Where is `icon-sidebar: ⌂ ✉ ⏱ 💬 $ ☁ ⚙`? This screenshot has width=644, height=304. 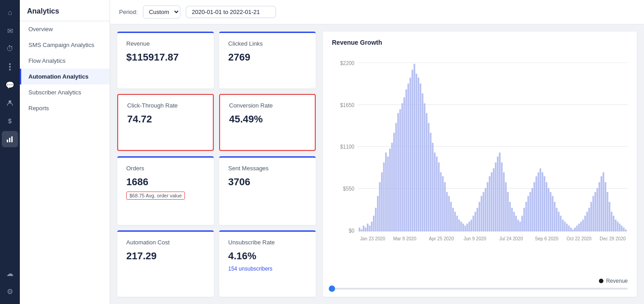 icon-sidebar: ⌂ ✉ ⏱ 💬 $ ☁ ⚙ is located at coordinates (10, 152).